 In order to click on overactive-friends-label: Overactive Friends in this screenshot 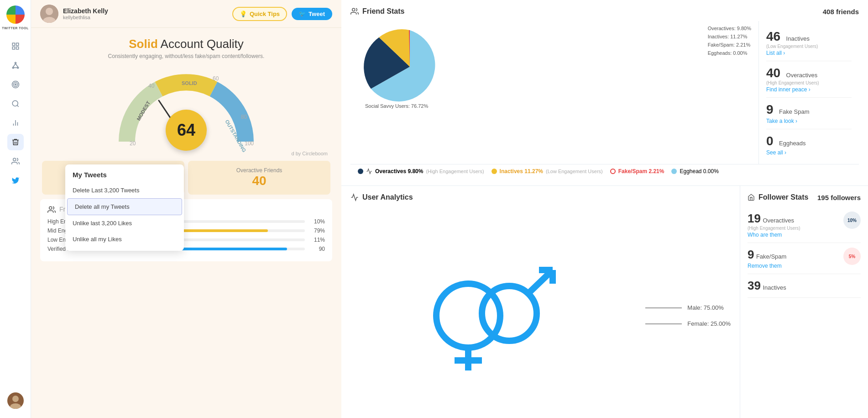, I will do `click(259, 170)`.